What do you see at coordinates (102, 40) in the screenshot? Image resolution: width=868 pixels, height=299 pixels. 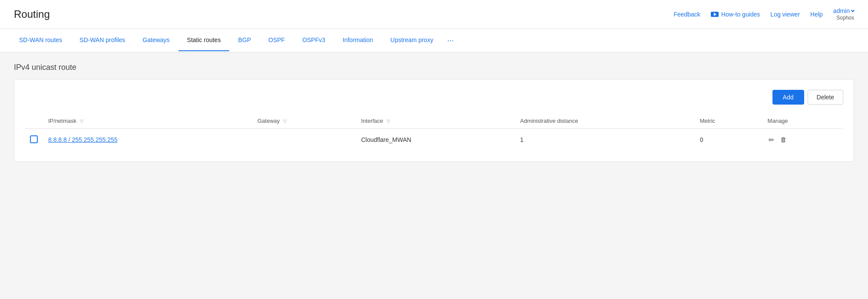 I see `tab-sd-wan-profiles: SD-WAN profiles` at bounding box center [102, 40].